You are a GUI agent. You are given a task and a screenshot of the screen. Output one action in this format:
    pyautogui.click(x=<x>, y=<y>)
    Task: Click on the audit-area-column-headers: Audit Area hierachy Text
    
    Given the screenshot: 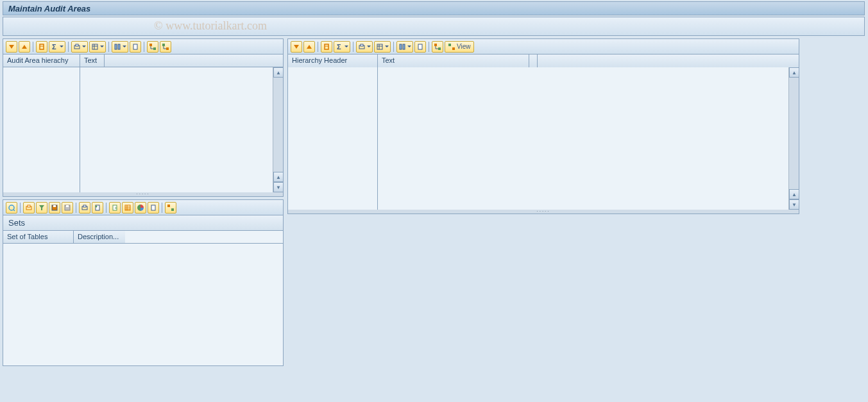 What is the action you would take?
    pyautogui.click(x=143, y=61)
    